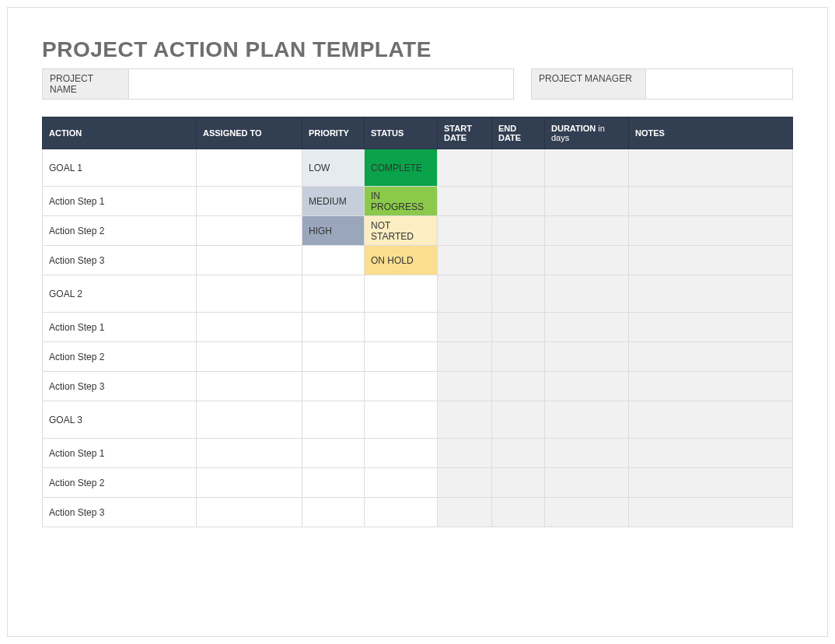 The image size is (835, 644). What do you see at coordinates (720, 84) in the screenshot?
I see `project-manager-value` at bounding box center [720, 84].